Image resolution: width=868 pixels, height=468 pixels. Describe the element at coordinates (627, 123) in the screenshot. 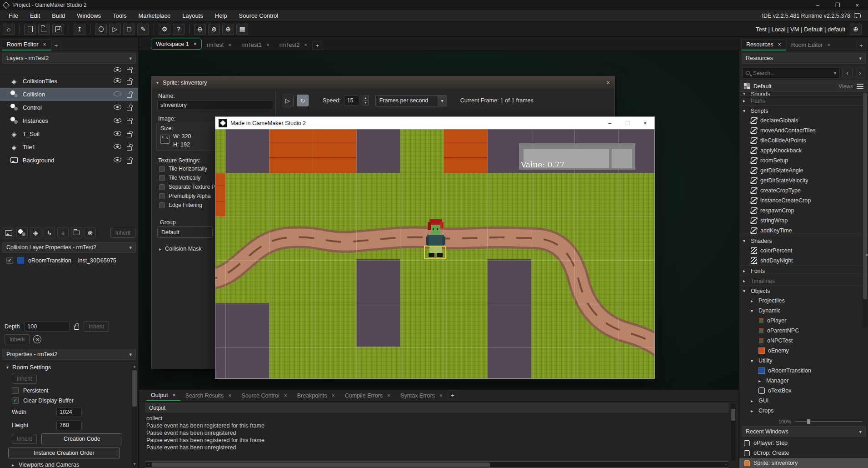

I see `game-maximize-button: ❐` at that location.